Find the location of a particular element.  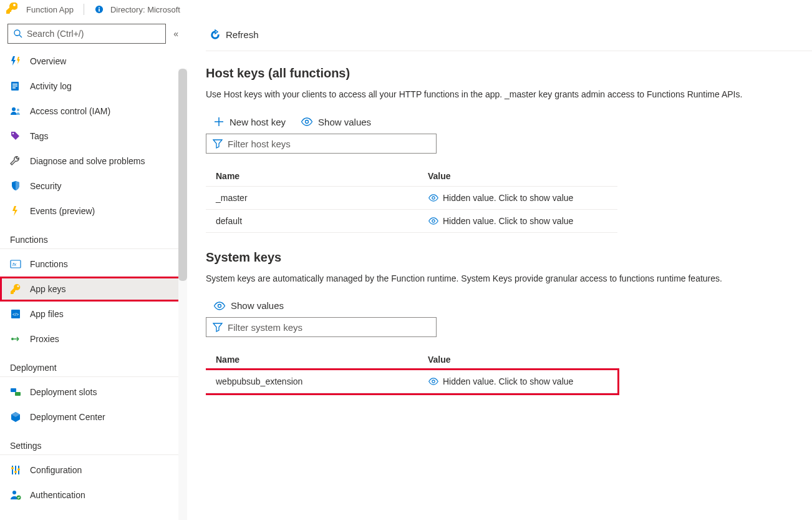

wrench-icon is located at coordinates (16, 161).